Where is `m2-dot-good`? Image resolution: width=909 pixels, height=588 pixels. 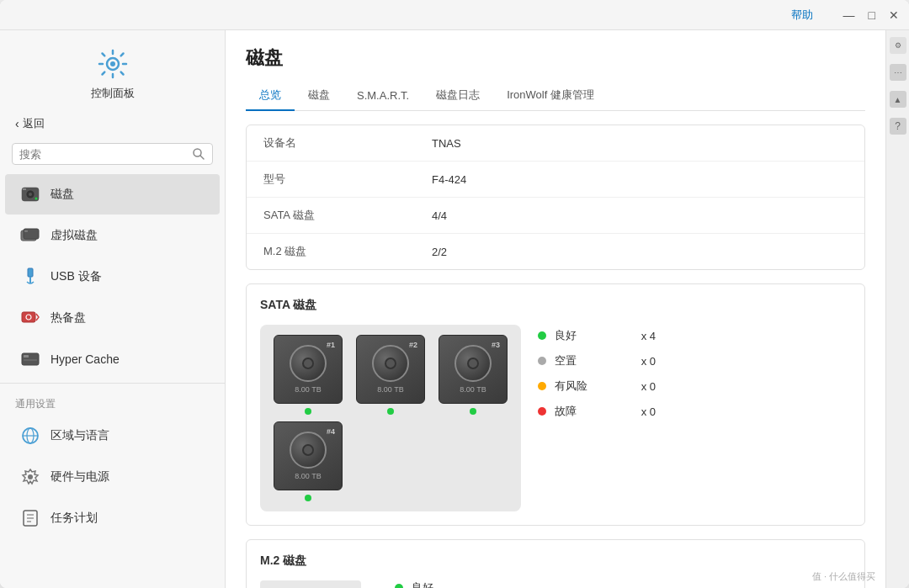
m2-dot-good is located at coordinates (399, 585).